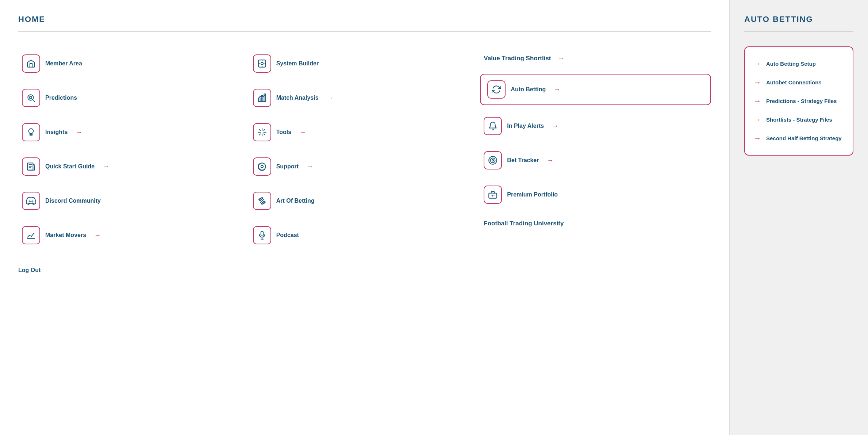  What do you see at coordinates (262, 132) in the screenshot?
I see `tools-icon` at bounding box center [262, 132].